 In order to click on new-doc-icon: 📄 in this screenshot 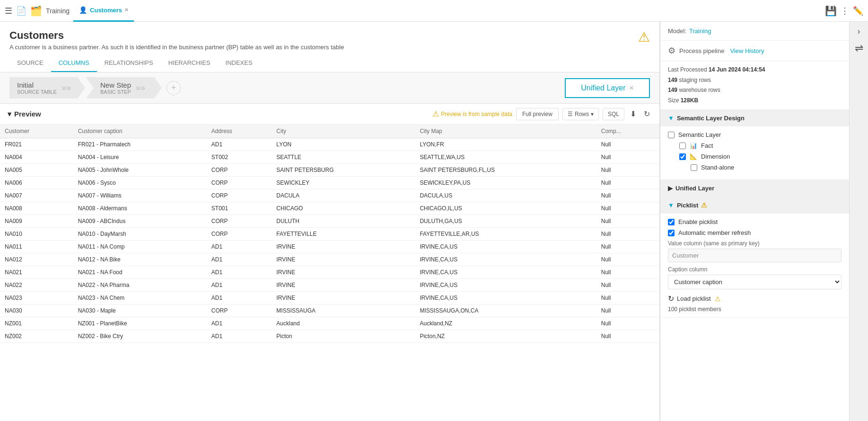, I will do `click(21, 11)`.